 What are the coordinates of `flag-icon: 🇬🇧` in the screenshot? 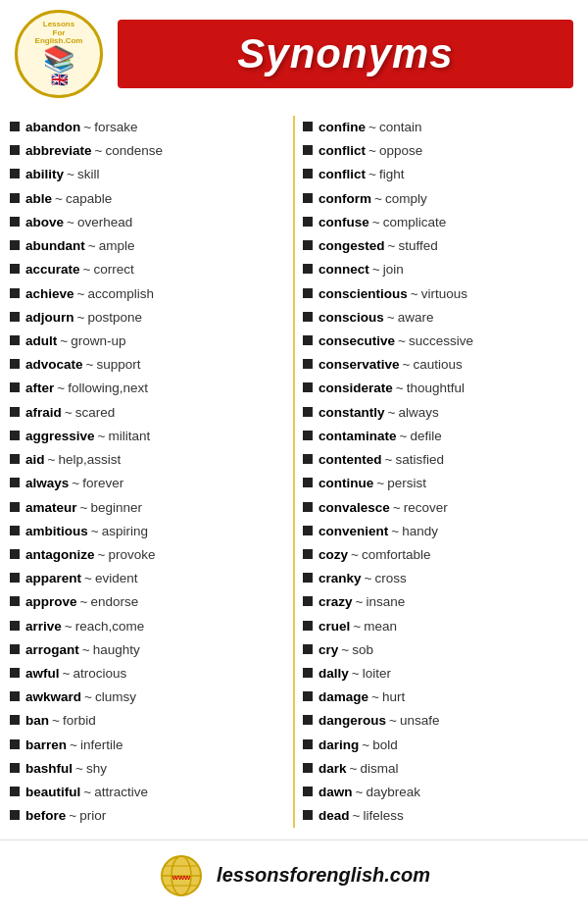 It's located at (59, 79).